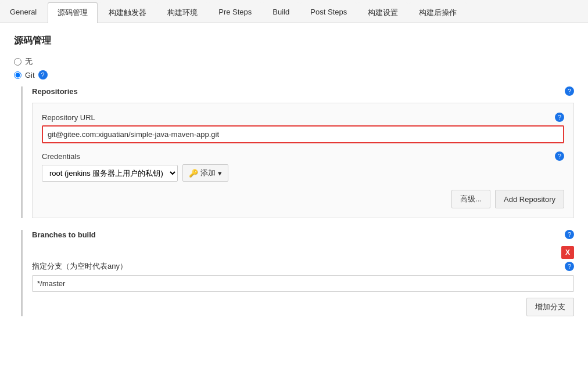 Image resolution: width=588 pixels, height=390 pixels. Describe the element at coordinates (55, 92) in the screenshot. I see `repositories-title: Repositories` at that location.